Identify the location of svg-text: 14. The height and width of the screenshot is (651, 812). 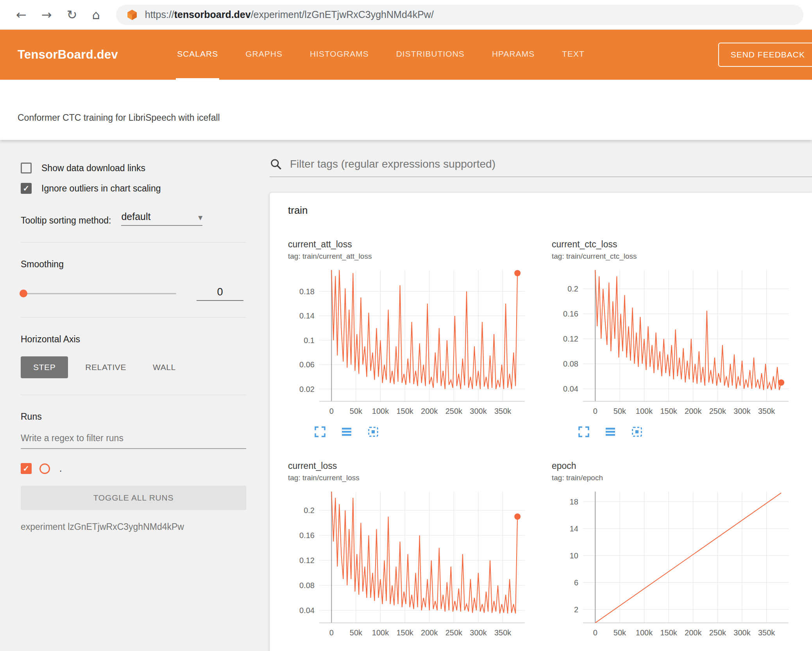
(574, 529).